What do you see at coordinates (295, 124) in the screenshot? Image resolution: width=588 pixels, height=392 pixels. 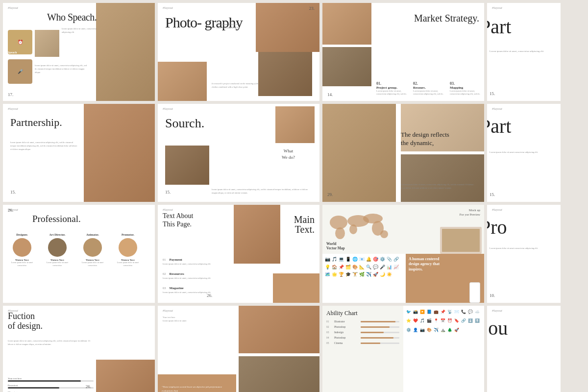 I see `slide-6-photo-top` at bounding box center [295, 124].